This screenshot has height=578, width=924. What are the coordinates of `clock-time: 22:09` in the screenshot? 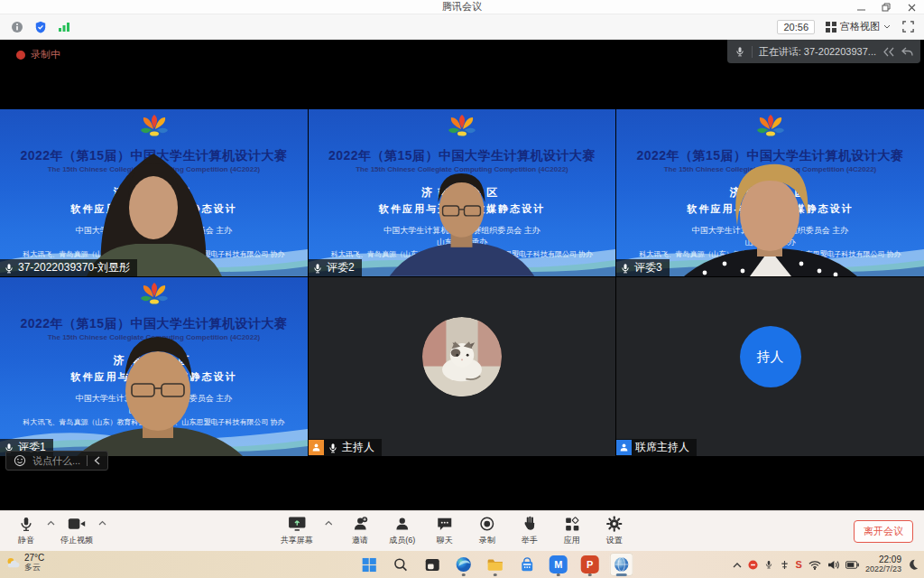 It's located at (890, 560).